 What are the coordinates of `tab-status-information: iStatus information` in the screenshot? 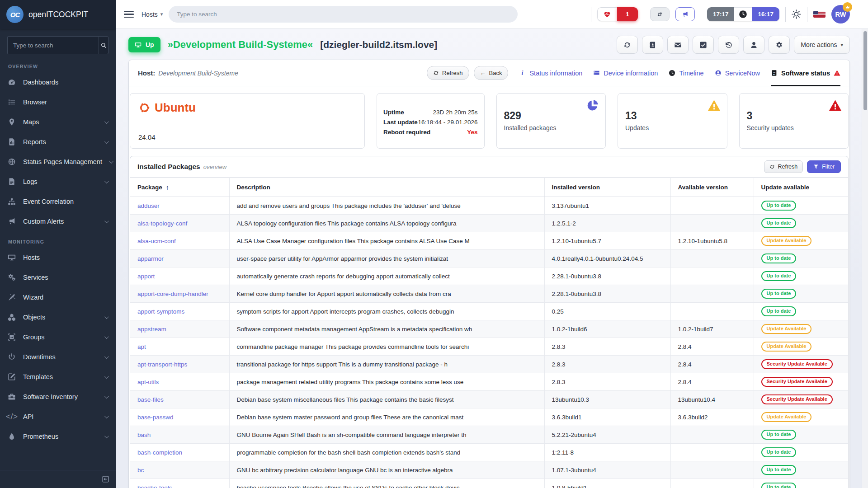 It's located at (551, 73).